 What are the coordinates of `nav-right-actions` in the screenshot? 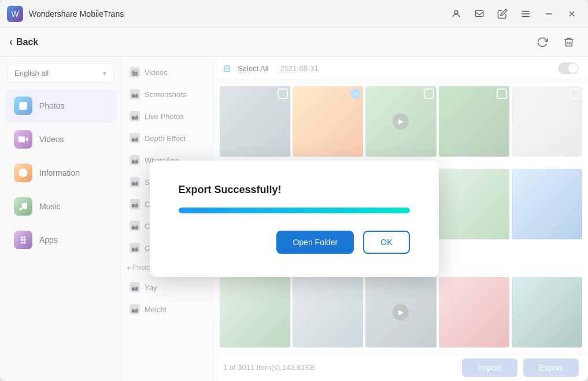 It's located at (556, 42).